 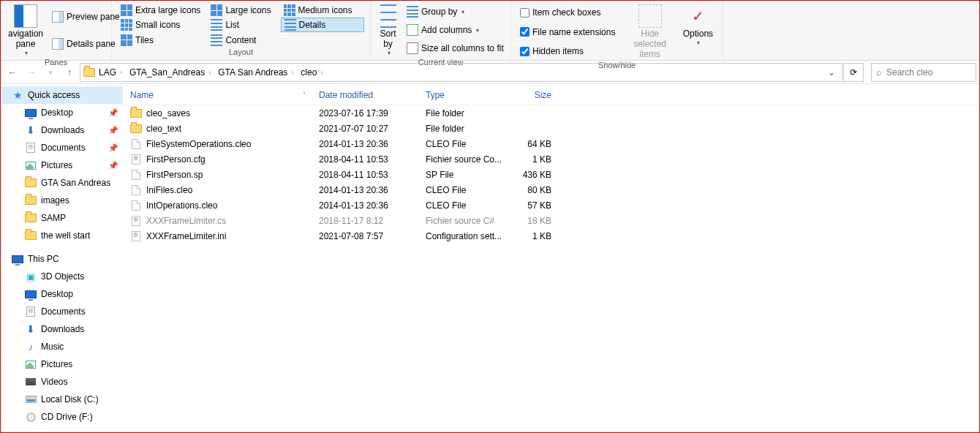 What do you see at coordinates (121, 72) in the screenshot?
I see `chevron-right-icon: ›` at bounding box center [121, 72].